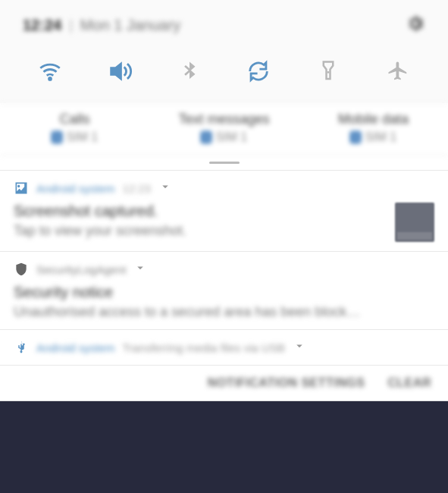  What do you see at coordinates (224, 74) in the screenshot?
I see `quick-settings` at bounding box center [224, 74].